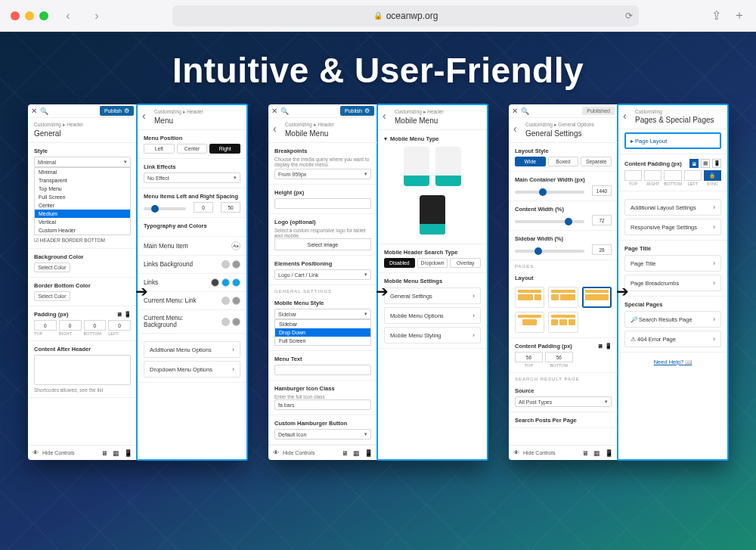 The width and height of the screenshot is (756, 550). I want to click on border-bottom-checkbox: HEADER BORDER BOTTOM, so click(73, 241).